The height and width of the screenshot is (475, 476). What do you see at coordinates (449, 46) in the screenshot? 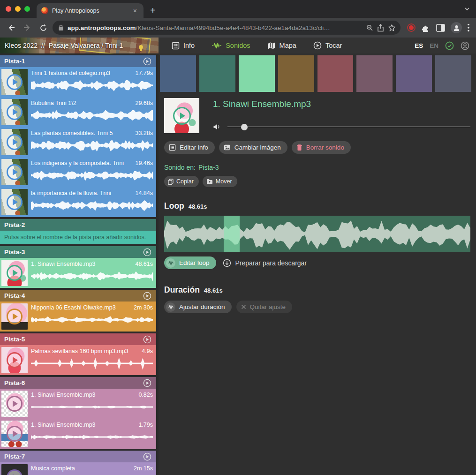
I see `status-check-icon` at bounding box center [449, 46].